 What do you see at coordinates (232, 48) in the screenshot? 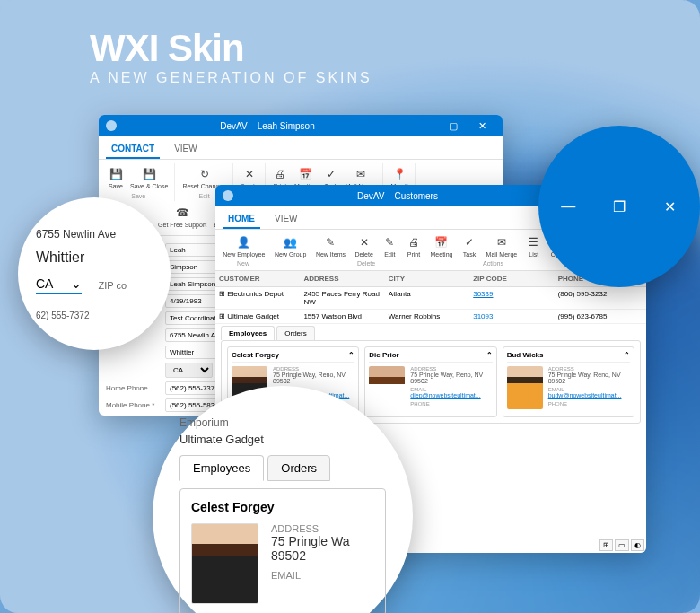
I see `hero-title: WXI Skin` at bounding box center [232, 48].